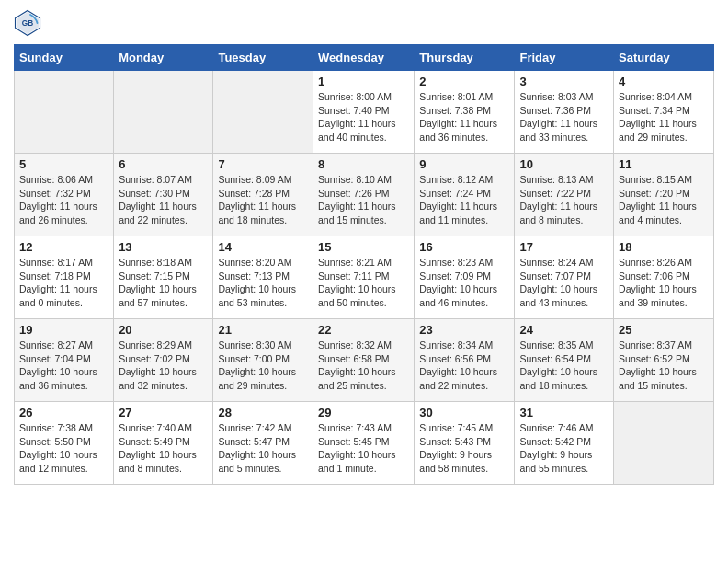 The width and height of the screenshot is (728, 563). I want to click on day-cell: 18Sunrise: 8:26 AM Sunset: 7:06 PM Dayli…, so click(664, 278).